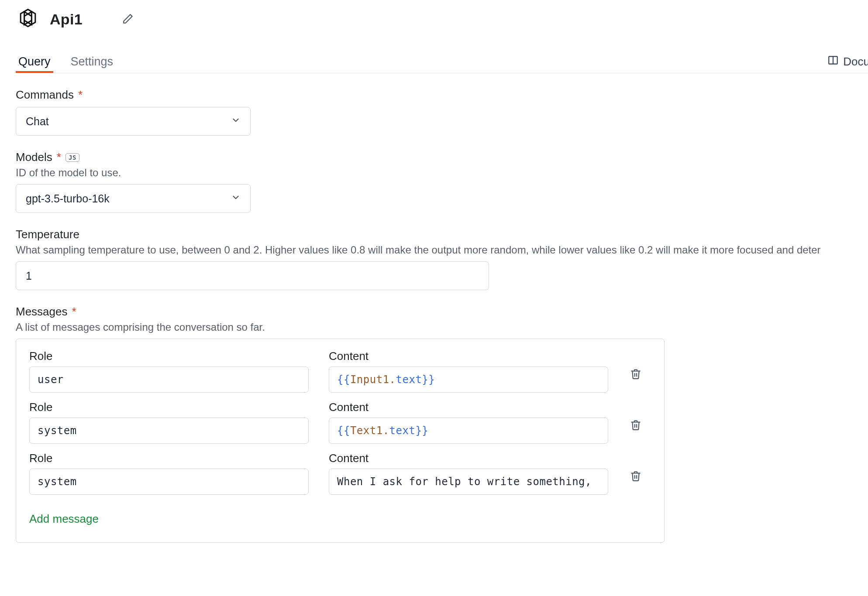 The width and height of the screenshot is (868, 596). I want to click on message-row: RolesystemContentWhen I ask for help to …, so click(340, 473).